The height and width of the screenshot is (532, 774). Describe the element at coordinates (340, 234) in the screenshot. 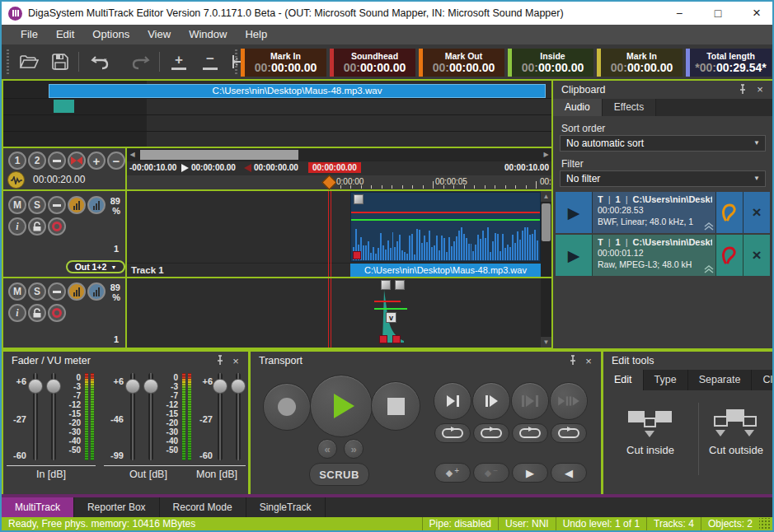

I see `track1-content: Track 1 C:\Users\nin\Desktop\Maus-48.mp3…` at that location.